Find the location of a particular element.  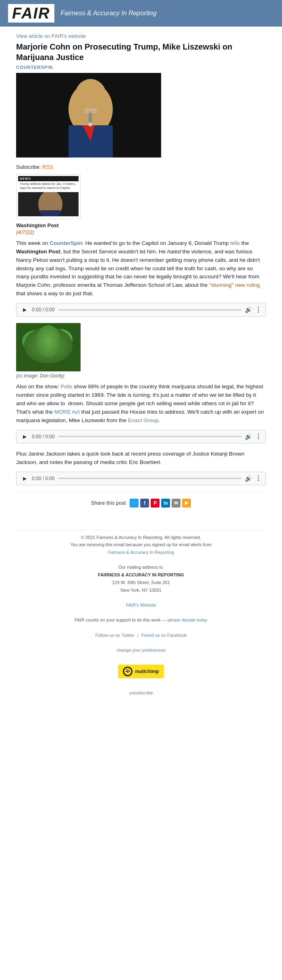

footer-signup-notice: You are receiving this email because you… is located at coordinates (141, 549).